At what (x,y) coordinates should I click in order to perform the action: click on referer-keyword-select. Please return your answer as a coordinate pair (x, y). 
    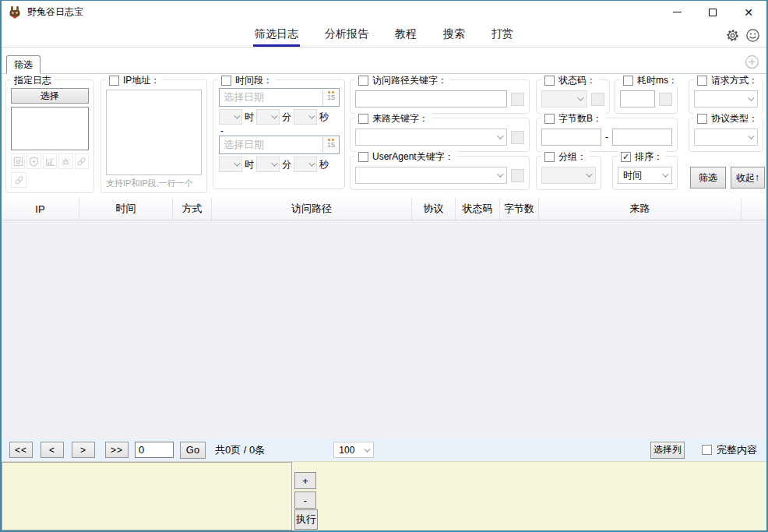
    Looking at the image, I should click on (432, 137).